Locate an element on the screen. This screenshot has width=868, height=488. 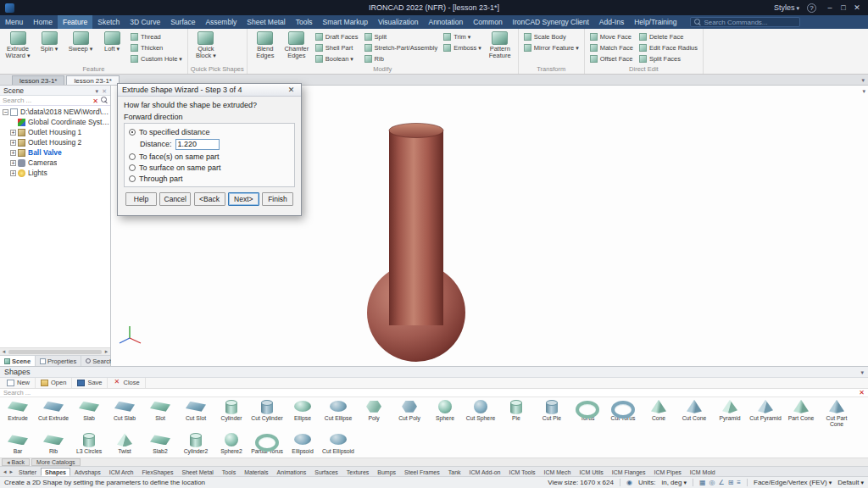
ribbon-button-pattern-feature: Pattern Feature is located at coordinates (500, 45).